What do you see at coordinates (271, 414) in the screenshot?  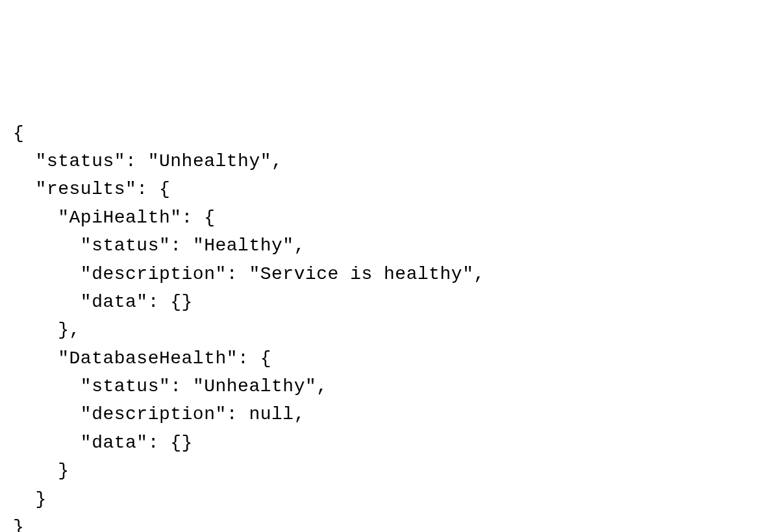 I see `value-null: null` at bounding box center [271, 414].